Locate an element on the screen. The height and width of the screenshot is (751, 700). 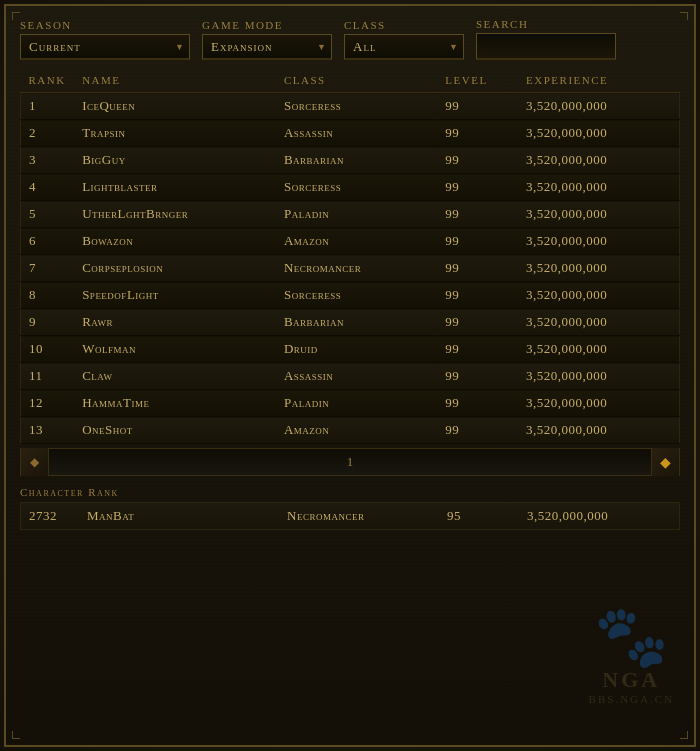
season-select: Current Season 1 Season 2 Non-Season is located at coordinates (105, 47).